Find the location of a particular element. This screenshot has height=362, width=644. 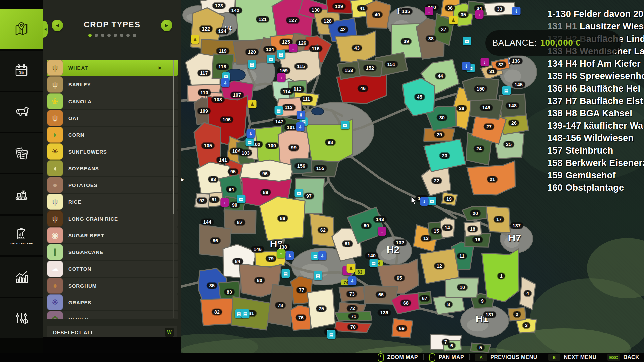

sidebar-item-map is located at coordinates (21, 29).